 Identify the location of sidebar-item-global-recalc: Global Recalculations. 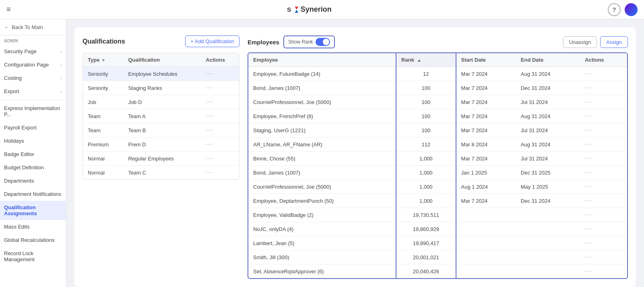
(33, 240).